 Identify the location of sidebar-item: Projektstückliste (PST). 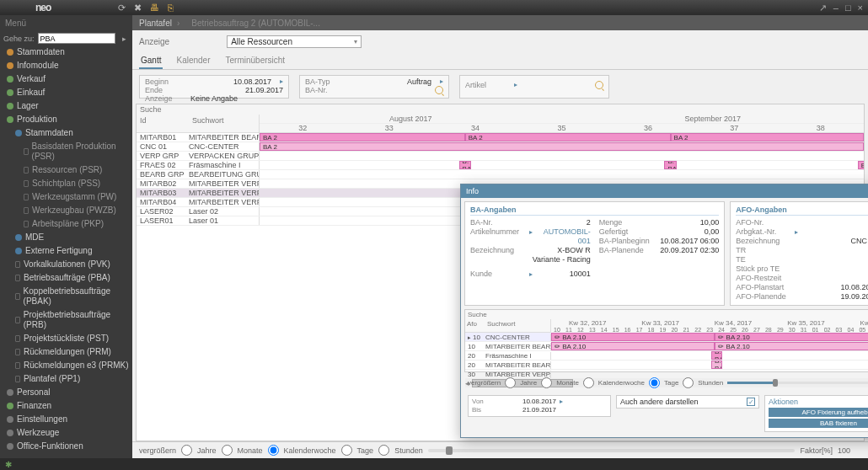
(66, 339).